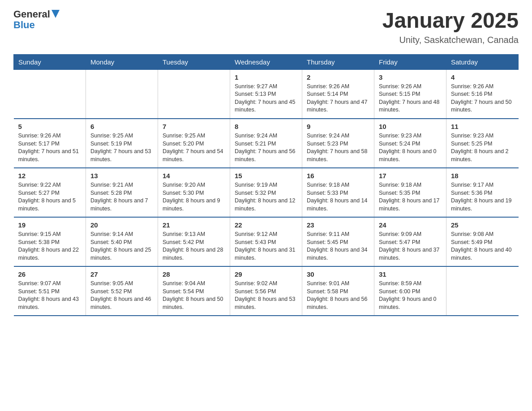 The height and width of the screenshot is (411, 532). Describe the element at coordinates (483, 242) in the screenshot. I see `day-cell-25: 25Sunrise: 9:08 AM Sunset: 5:49 PM Dayli…` at that location.